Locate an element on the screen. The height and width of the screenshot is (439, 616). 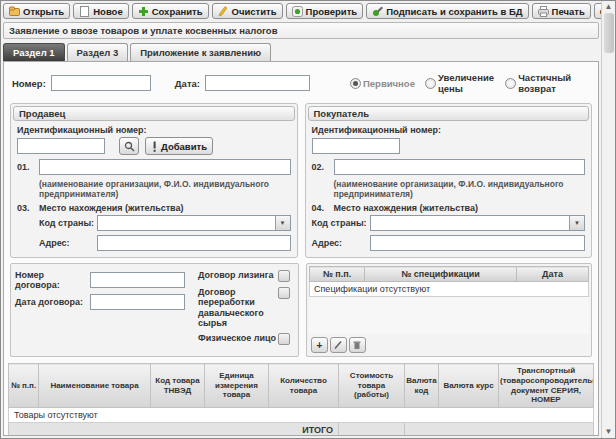
seller-address-label: Адрес: is located at coordinates (68, 243).